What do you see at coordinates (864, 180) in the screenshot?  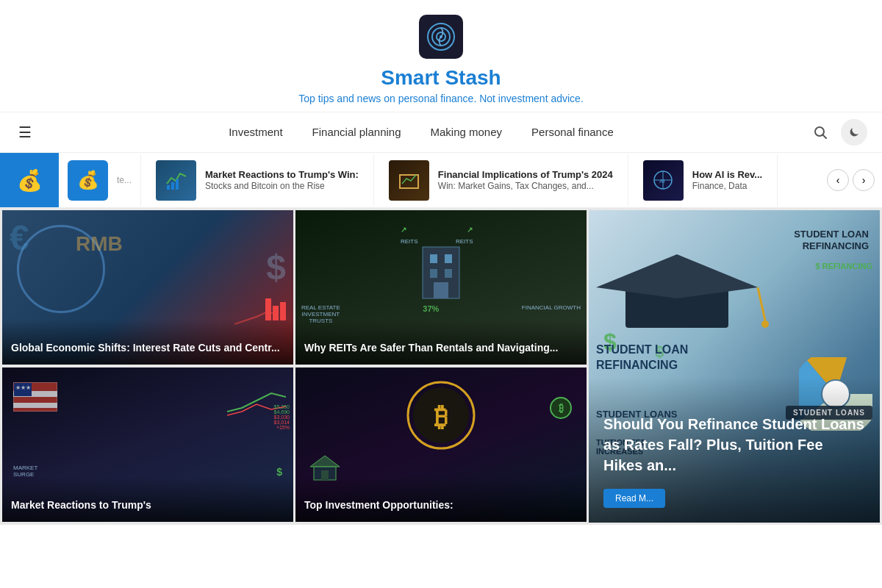 I see `ticker-next-button: ›` at bounding box center [864, 180].